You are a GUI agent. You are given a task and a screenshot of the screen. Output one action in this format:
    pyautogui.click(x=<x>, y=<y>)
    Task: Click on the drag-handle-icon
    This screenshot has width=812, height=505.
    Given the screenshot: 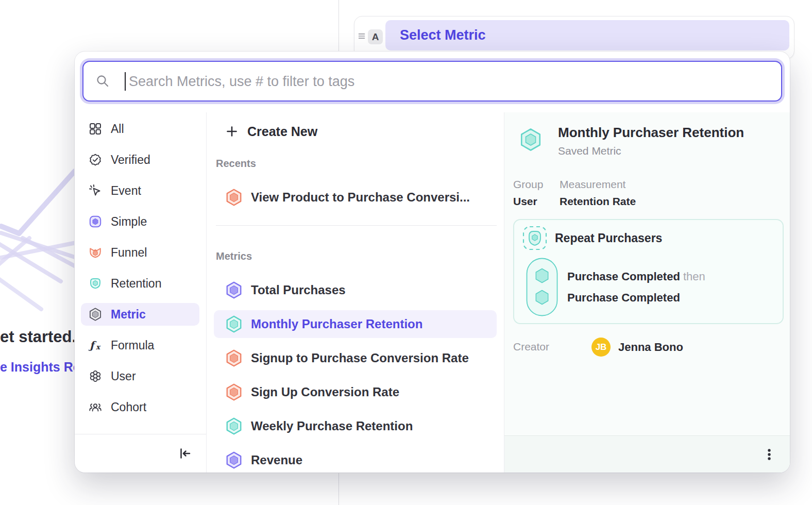 What is the action you would take?
    pyautogui.click(x=362, y=36)
    